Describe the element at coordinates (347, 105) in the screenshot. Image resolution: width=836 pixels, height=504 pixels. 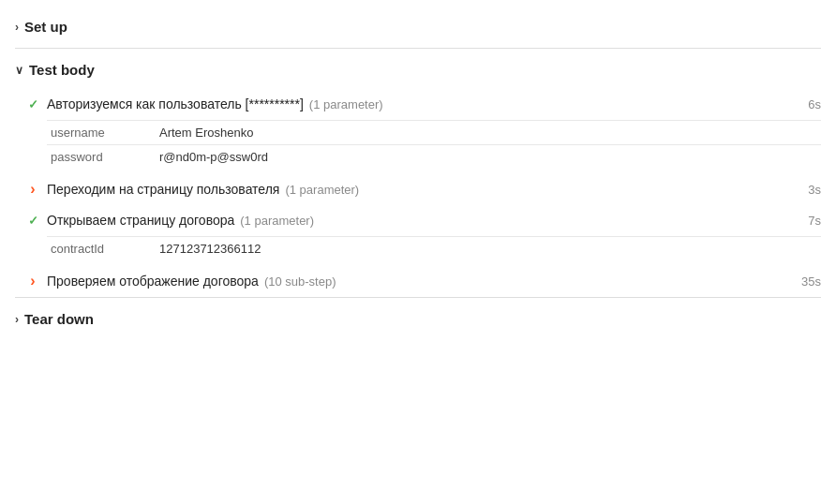
I see `step-1-params-label: (1 parameter)` at that location.